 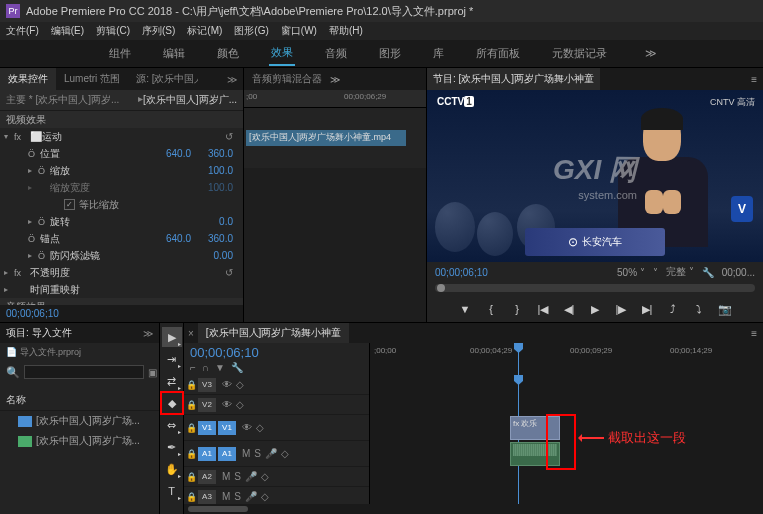 What do you see at coordinates (232, 136) in the screenshot?
I see `reset-icon: ↺` at bounding box center [232, 136].